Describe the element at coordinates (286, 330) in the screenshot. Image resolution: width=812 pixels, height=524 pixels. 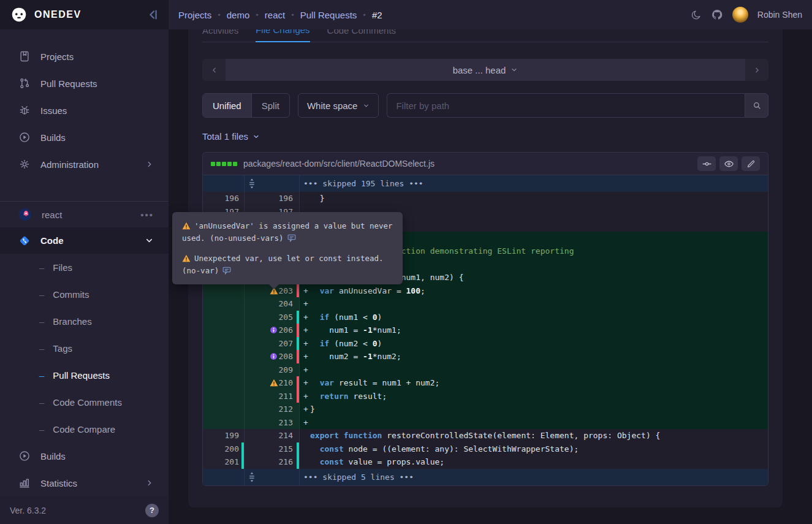
I see `new-line-number: 206` at that location.